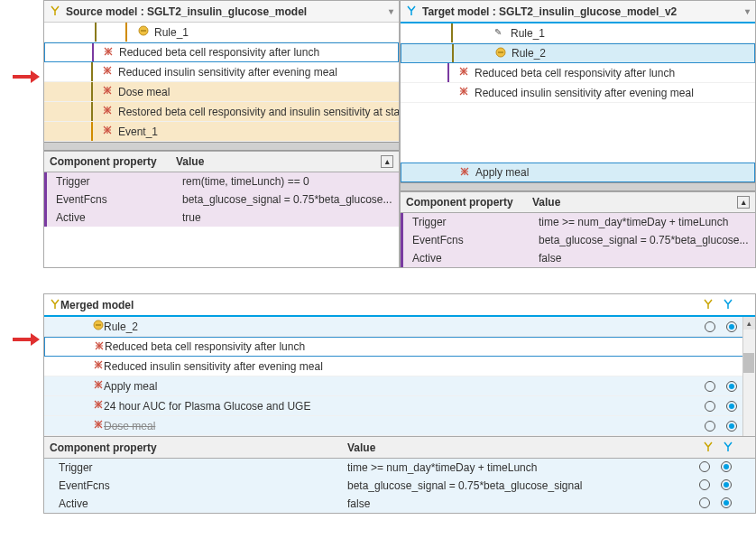 This screenshot has height=548, width=756. What do you see at coordinates (577, 13) in the screenshot?
I see `target-header: Target model : SGLT2_insulin_glucose_mod…` at bounding box center [577, 13].